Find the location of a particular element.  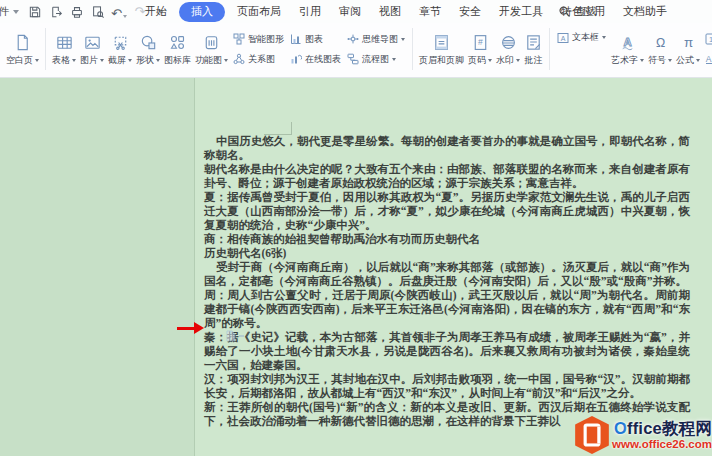

wordart-icon: A is located at coordinates (628, 42).